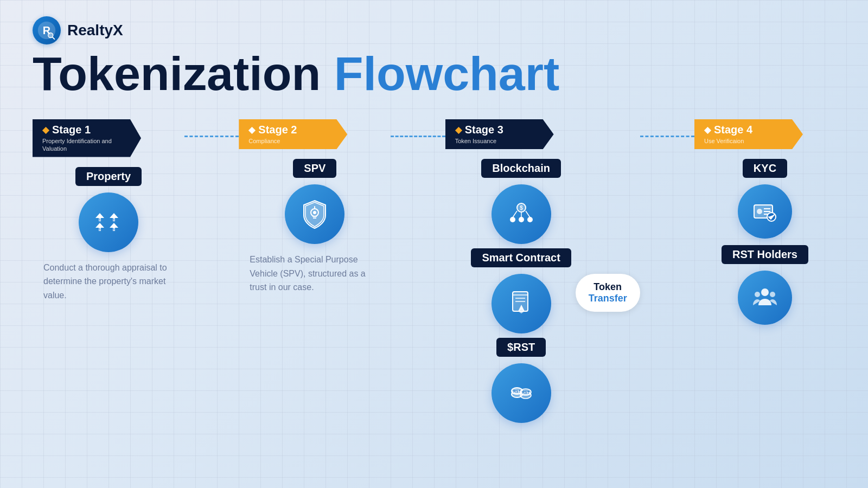 The width and height of the screenshot is (868, 488). Describe the element at coordinates (521, 168) in the screenshot. I see `stage3-blockchain-label: Blockchain` at that location.